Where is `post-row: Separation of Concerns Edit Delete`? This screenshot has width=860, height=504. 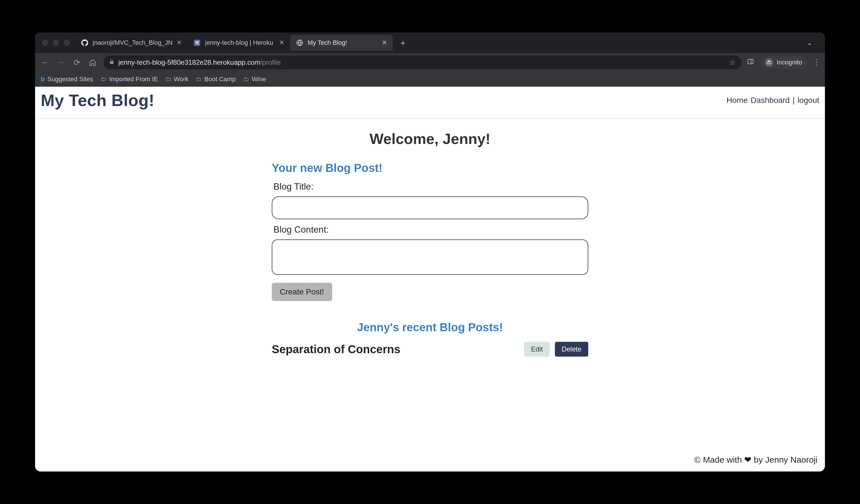 post-row: Separation of Concerns Edit Delete is located at coordinates (430, 349).